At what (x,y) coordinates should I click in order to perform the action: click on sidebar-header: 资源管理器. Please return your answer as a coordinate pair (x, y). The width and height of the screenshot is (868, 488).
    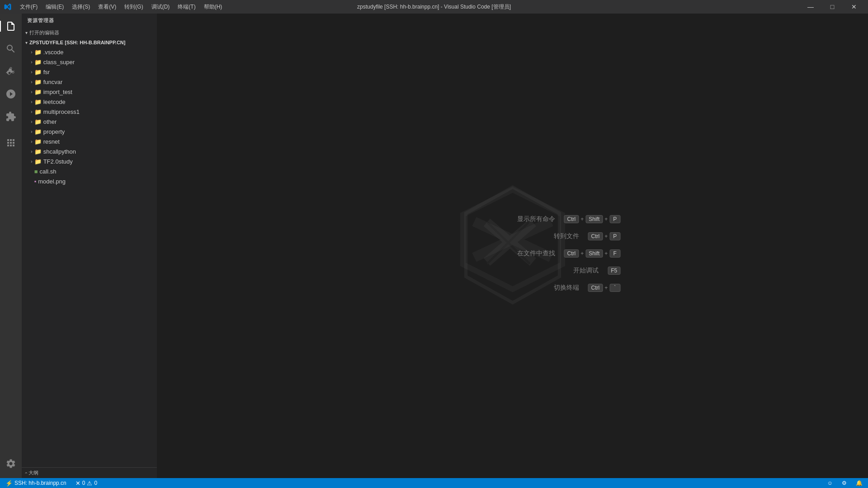
    Looking at the image, I should click on (90, 21).